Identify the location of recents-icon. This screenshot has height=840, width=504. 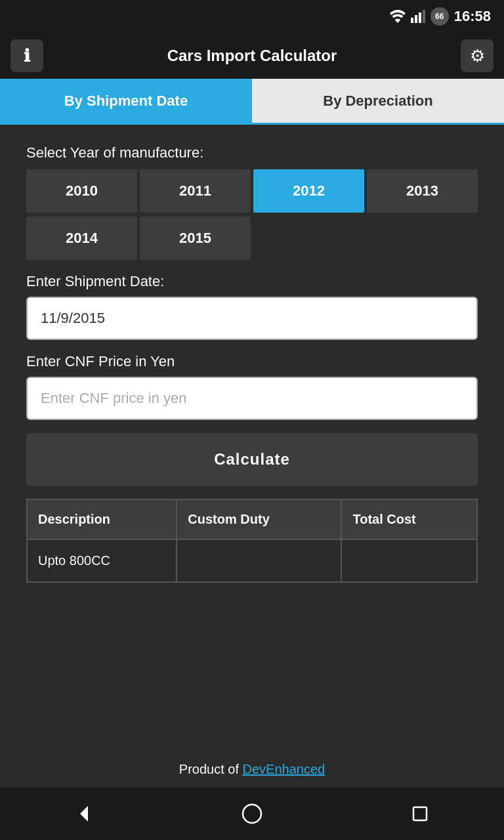
(420, 814).